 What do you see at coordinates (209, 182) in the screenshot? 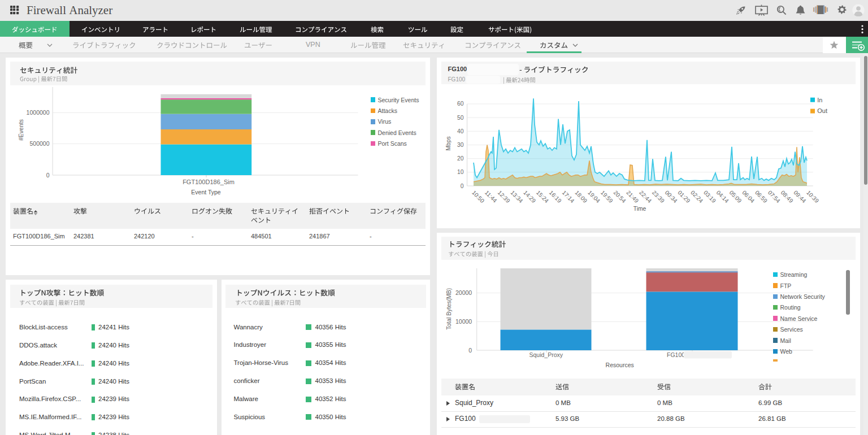
I see `svg-text: FGT100D186_Sim` at bounding box center [209, 182].